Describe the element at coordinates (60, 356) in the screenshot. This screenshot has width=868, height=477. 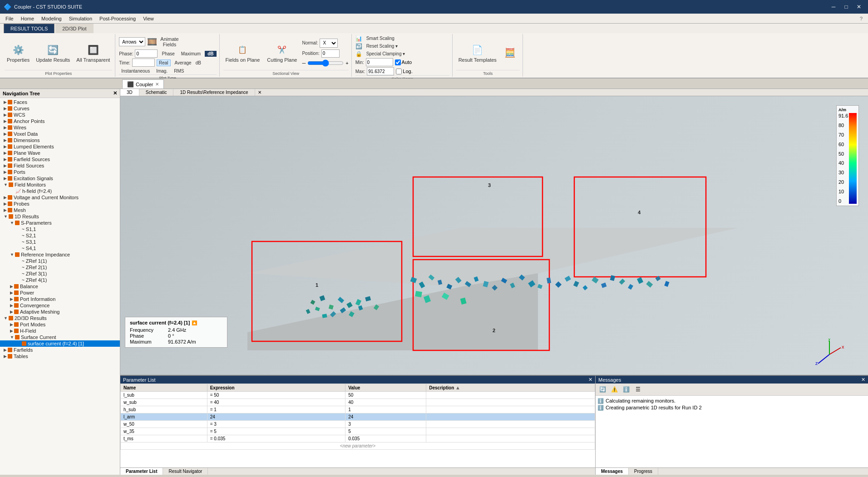
I see `tree-item: ▶Tables` at that location.